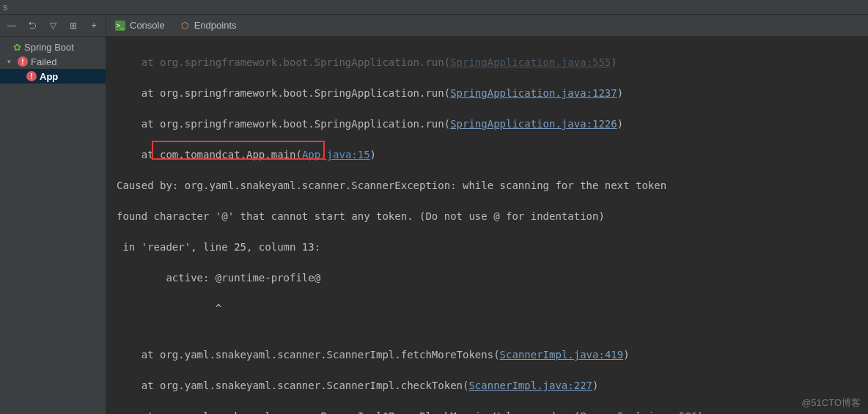 The height and width of the screenshot is (414, 868). What do you see at coordinates (216, 25) in the screenshot?
I see `tab-endpoints-label: Endpoints` at bounding box center [216, 25].